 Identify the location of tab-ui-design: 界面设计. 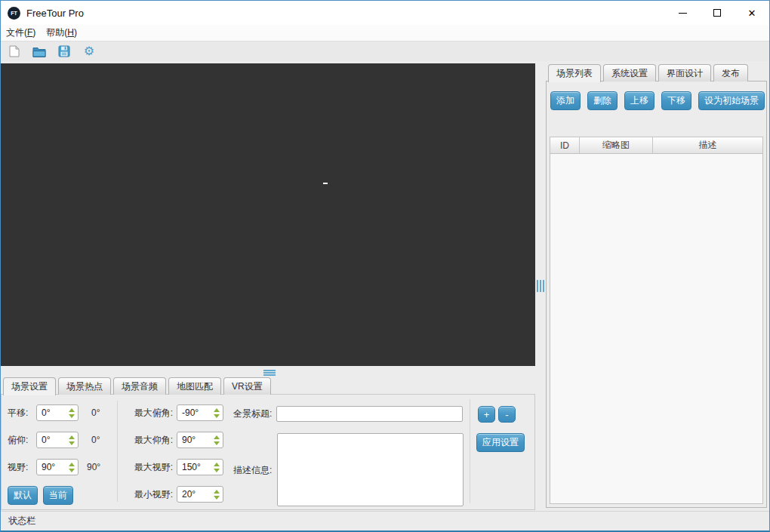
(685, 72).